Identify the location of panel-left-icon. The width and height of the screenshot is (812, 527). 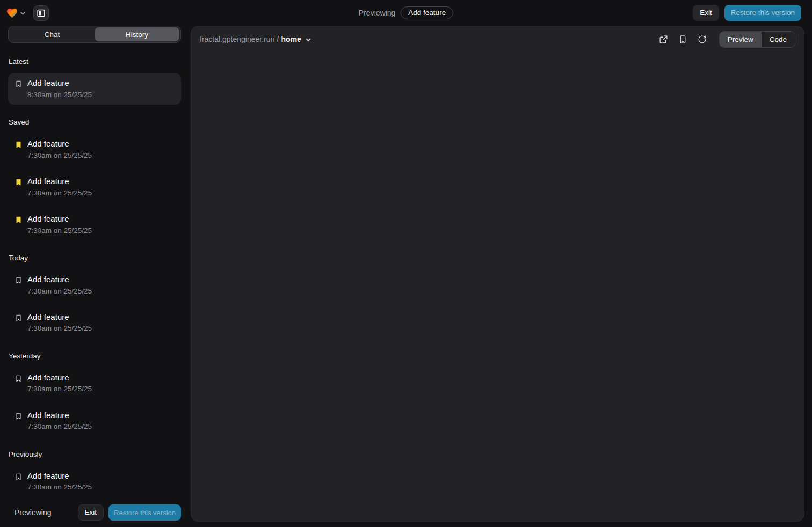
(41, 13).